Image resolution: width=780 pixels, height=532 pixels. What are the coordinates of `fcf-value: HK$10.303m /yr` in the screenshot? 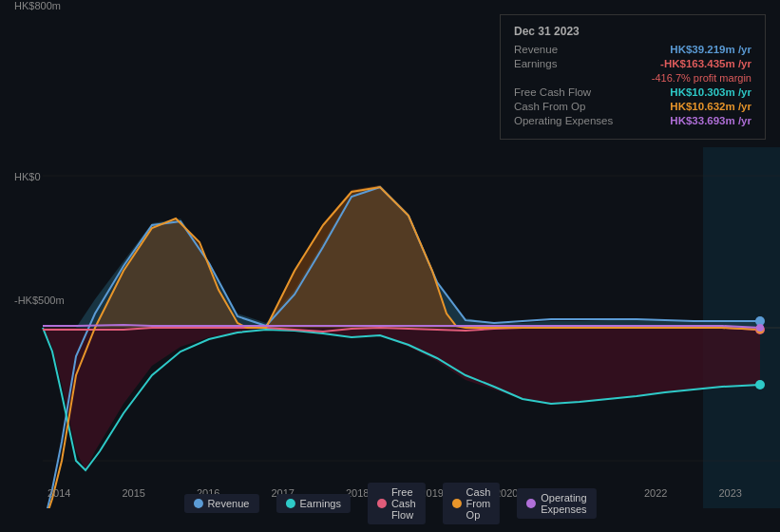 It's located at (711, 92).